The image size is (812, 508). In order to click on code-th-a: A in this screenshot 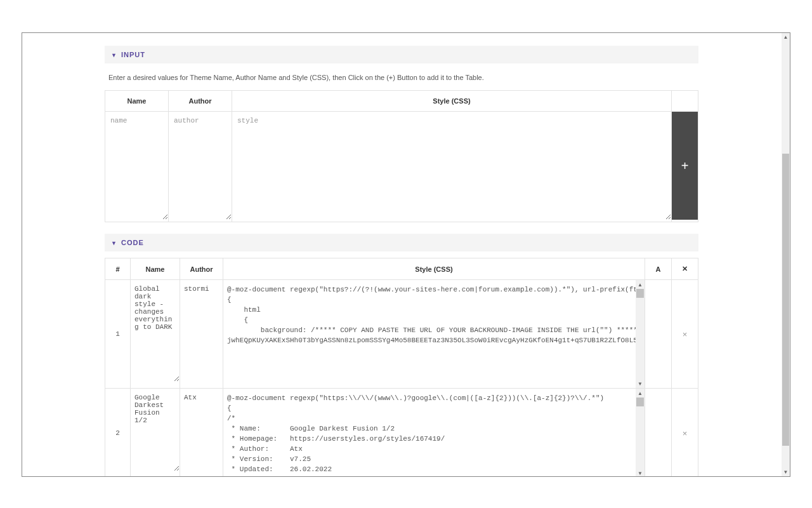, I will do `click(658, 269)`.